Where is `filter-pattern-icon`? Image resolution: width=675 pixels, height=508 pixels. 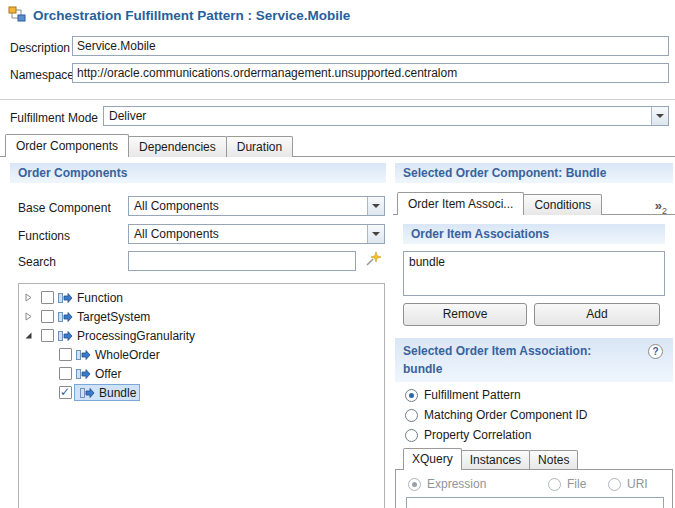
filter-pattern-icon is located at coordinates (374, 260).